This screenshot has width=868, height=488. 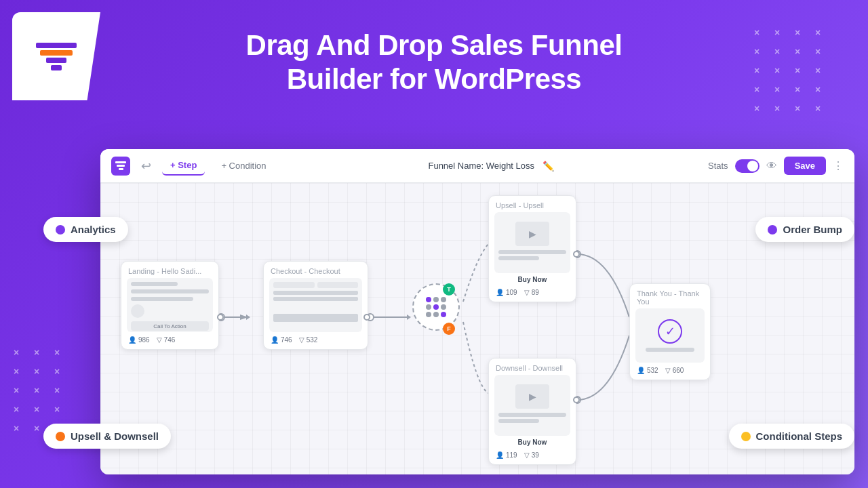 I want to click on landing-preview: Call To Action, so click(x=170, y=305).